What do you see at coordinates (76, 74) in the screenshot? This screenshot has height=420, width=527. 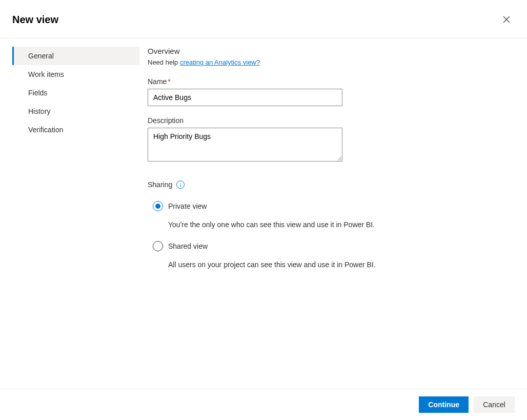 I see `sidebar-item-work-items: Work items` at bounding box center [76, 74].